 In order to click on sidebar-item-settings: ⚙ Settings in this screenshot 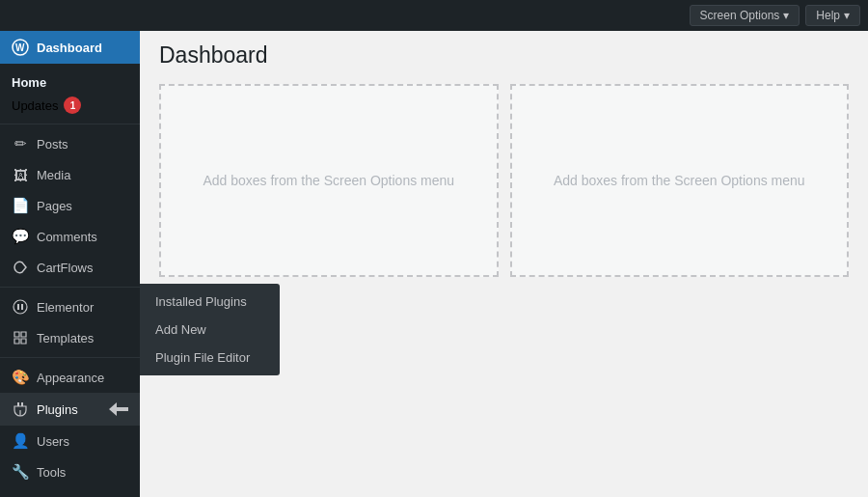, I will do `click(69, 492)`.